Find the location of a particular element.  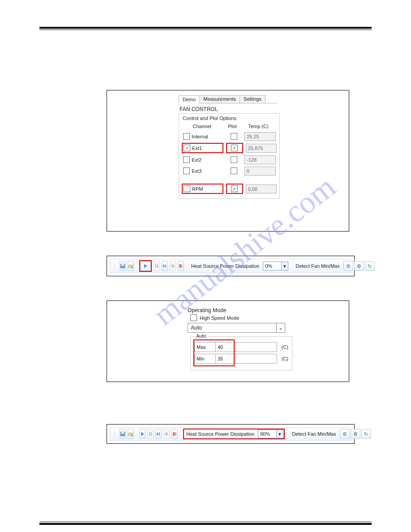

checkbox-ext3-plot is located at coordinates (234, 171).